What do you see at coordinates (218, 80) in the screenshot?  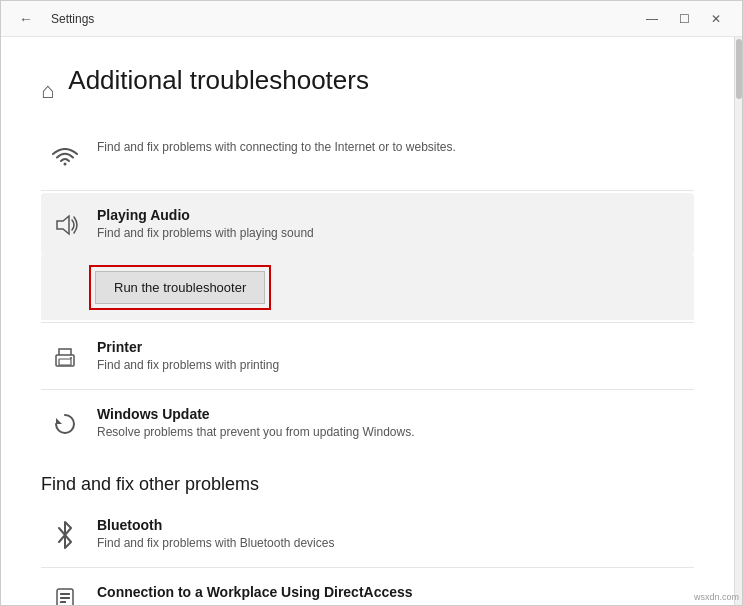 I see `page-title: Additional troubleshooters` at bounding box center [218, 80].